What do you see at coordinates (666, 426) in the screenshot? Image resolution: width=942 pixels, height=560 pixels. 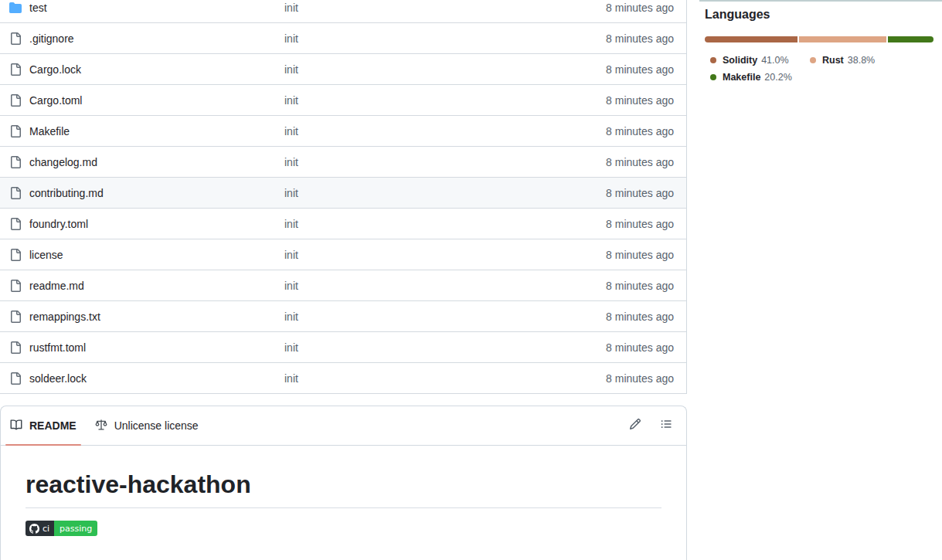 I see `outline-button` at bounding box center [666, 426].